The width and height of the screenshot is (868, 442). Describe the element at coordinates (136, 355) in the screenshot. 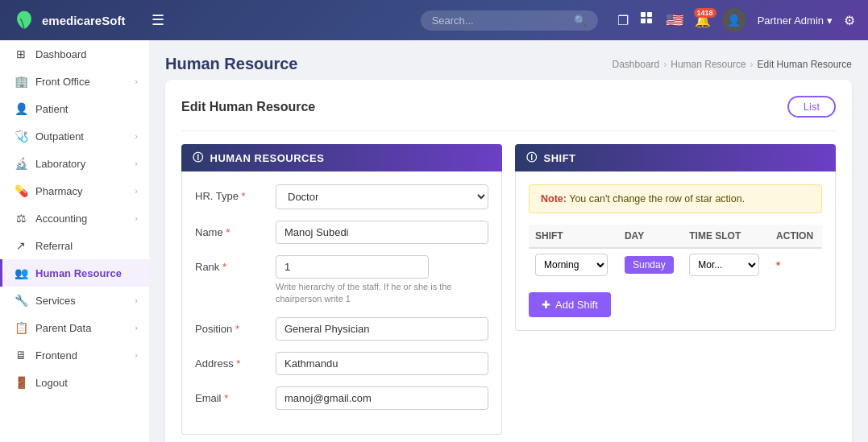

I see `frontend-arrow: ›` at that location.